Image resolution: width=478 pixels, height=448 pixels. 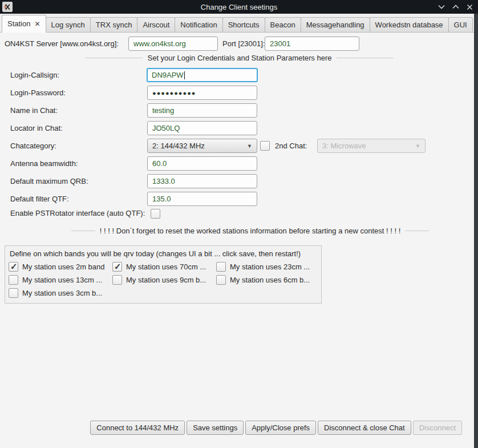 I want to click on default-filter-qtf-label: Default filter QTF:, so click(x=40, y=199).